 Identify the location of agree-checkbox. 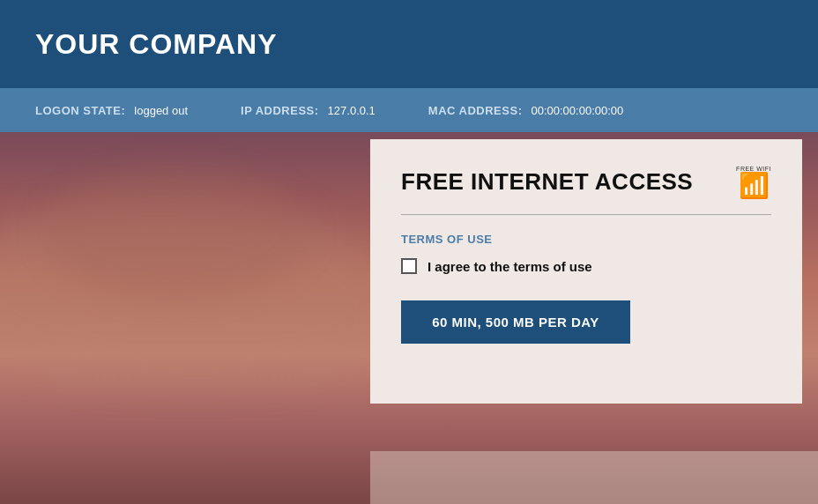
(409, 266).